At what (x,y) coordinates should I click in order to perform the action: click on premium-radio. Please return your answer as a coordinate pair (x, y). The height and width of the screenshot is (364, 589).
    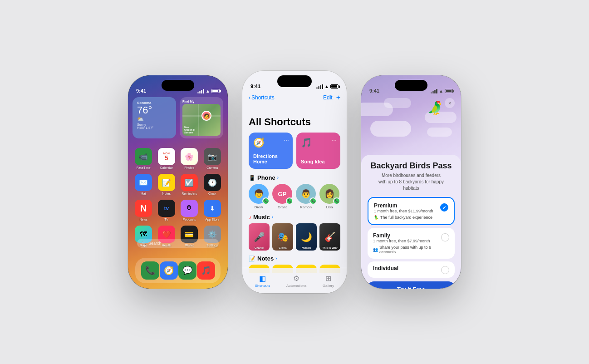
    Looking at the image, I should click on (444, 207).